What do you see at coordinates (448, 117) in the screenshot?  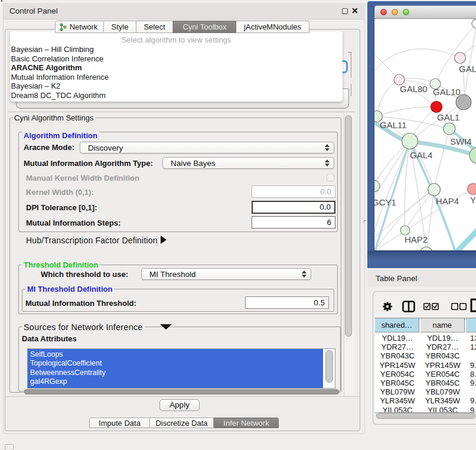 I see `svg-text: GAL1` at bounding box center [448, 117].